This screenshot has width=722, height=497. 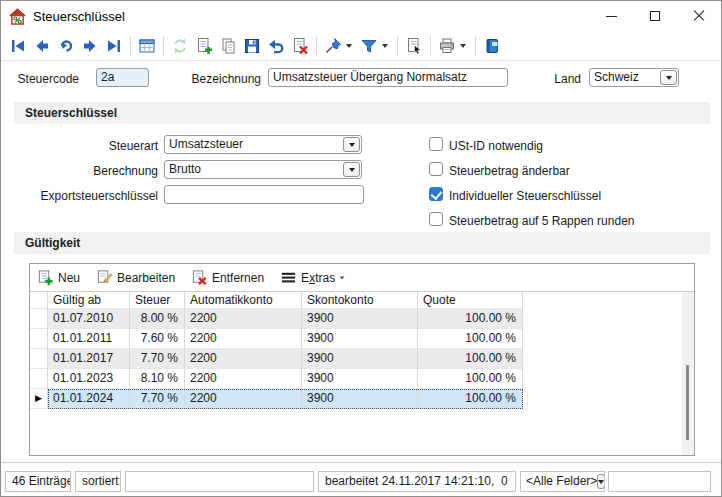 I want to click on gueltigkeit-toolbar: Neu Bearbeiten Entfernen Extras, so click(x=362, y=278).